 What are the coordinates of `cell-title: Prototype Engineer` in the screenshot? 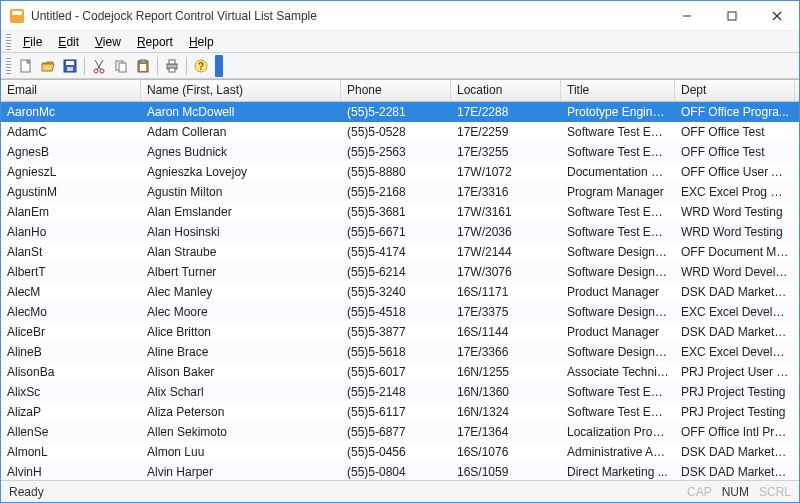 It's located at (618, 112).